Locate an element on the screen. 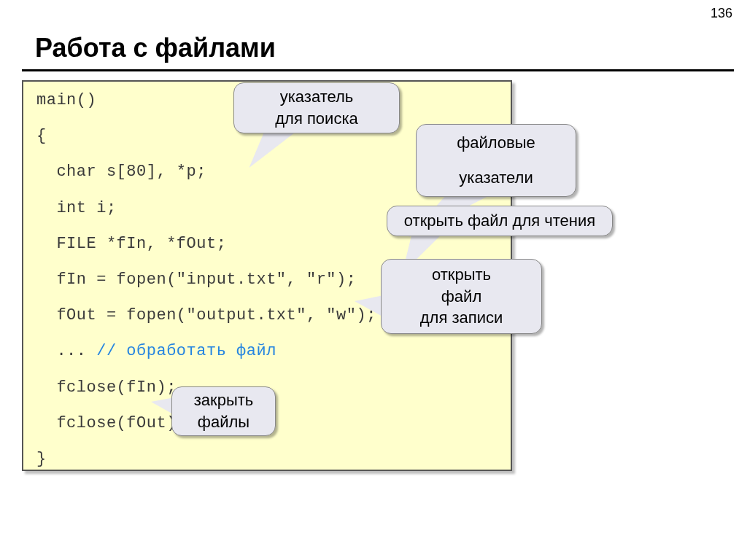 The height and width of the screenshot is (560, 747). callout-text: закрыть is located at coordinates (224, 400).